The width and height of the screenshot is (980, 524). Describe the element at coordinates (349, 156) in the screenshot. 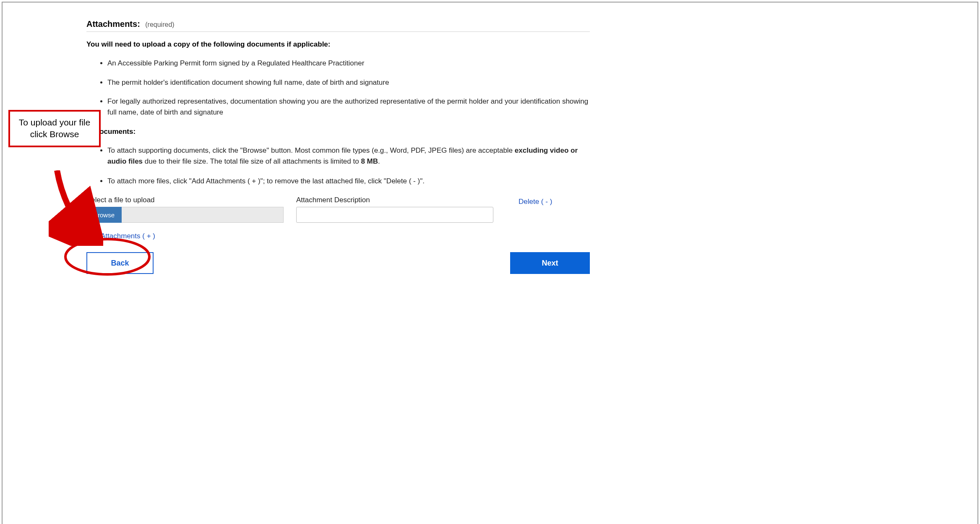

I see `list-item: To attach supporting documents, click th…` at that location.